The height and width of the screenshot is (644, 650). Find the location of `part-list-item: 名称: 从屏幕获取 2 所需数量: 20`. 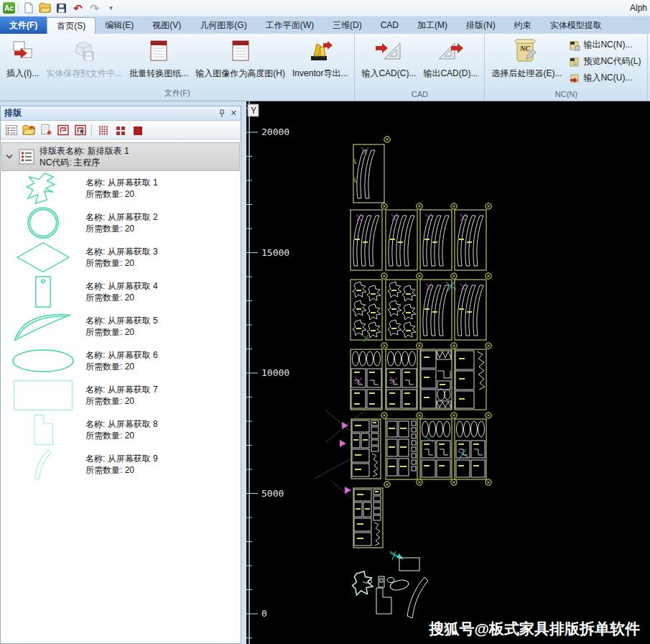

part-list-item: 名称: 从屏幕获取 2 所需数量: 20 is located at coordinates (121, 223).